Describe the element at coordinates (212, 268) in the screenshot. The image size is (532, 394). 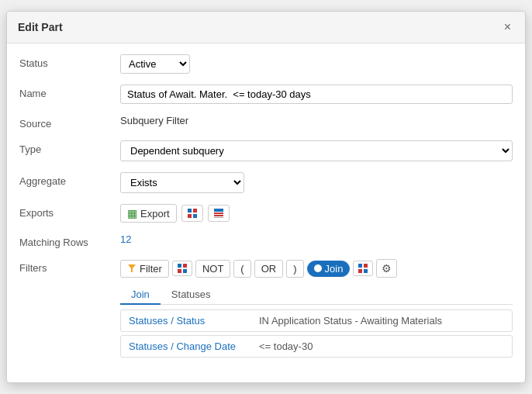
I see `not-button: NOT` at that location.